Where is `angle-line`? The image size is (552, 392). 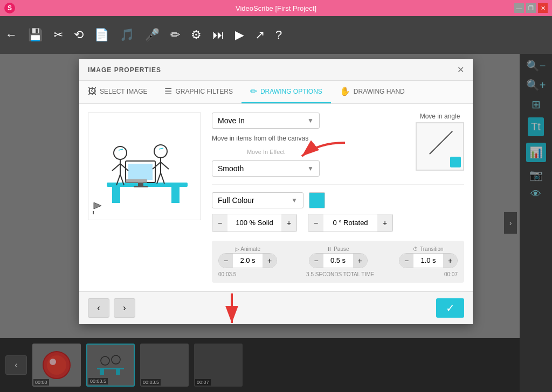
angle-line is located at coordinates (441, 143).